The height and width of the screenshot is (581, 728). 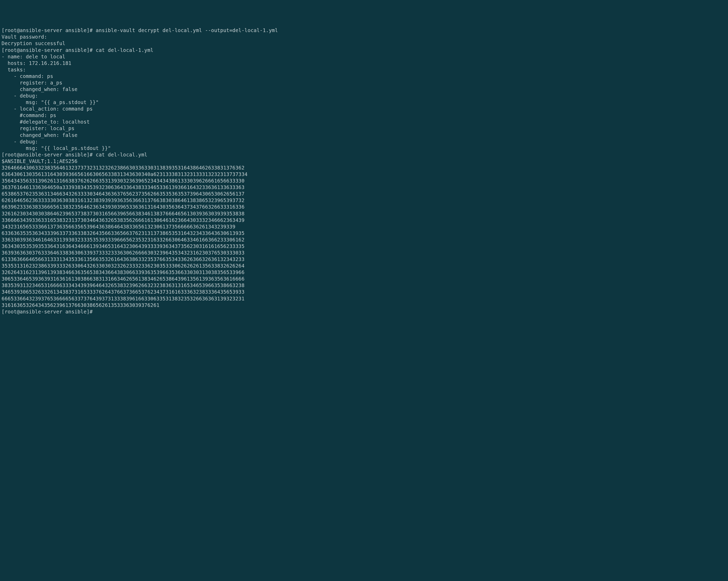 What do you see at coordinates (364, 312) in the screenshot?
I see `terminal-prompt: [root@ansible-server ansible]#` at bounding box center [364, 312].